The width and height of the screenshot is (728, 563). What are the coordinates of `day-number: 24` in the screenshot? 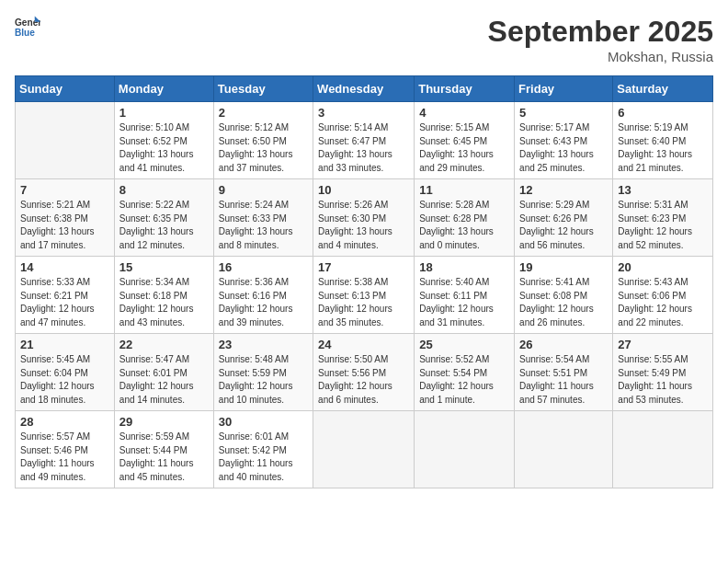 It's located at (364, 344).